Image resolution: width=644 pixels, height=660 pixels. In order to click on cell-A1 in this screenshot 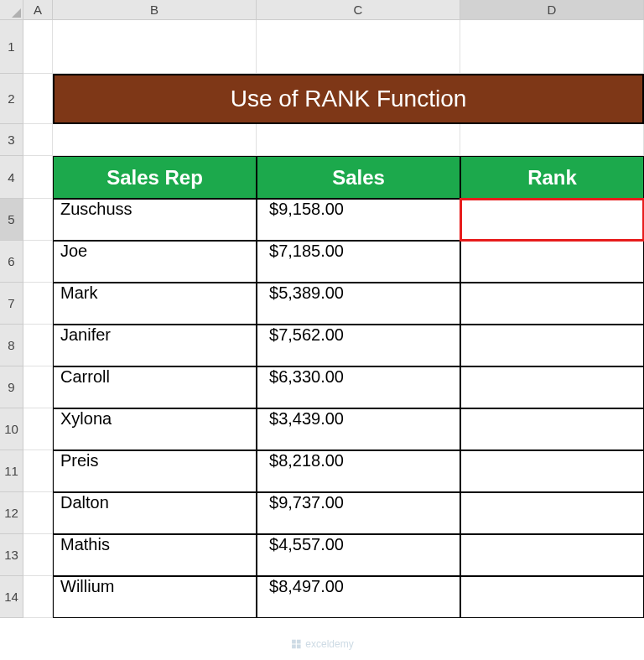, I will do `click(39, 47)`.